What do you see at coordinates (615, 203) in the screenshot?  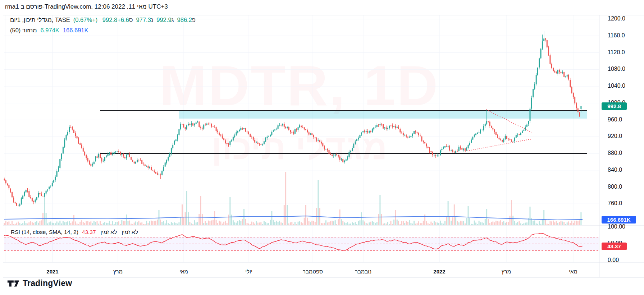 I see `price-tick-label: 760.0` at bounding box center [615, 203].